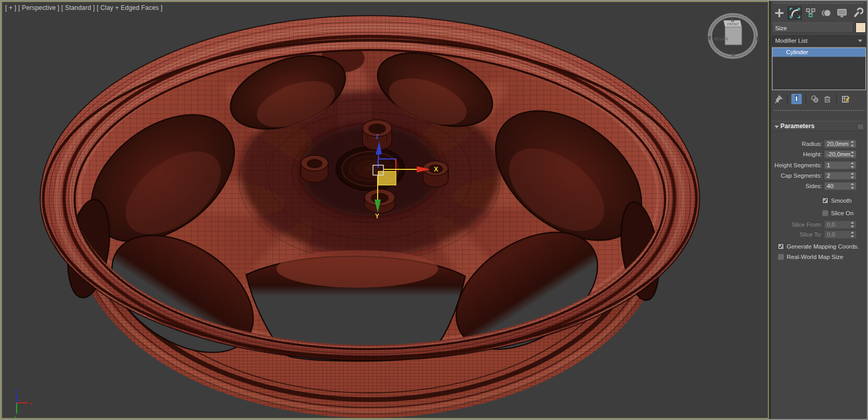 The image size is (868, 420). Describe the element at coordinates (840, 225) in the screenshot. I see `slice-from-field: 0,0` at that location.